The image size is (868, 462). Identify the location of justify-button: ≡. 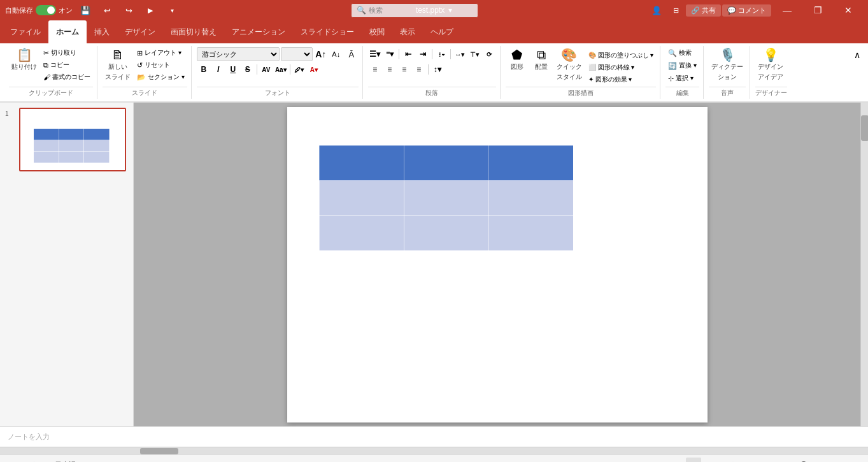
(419, 69).